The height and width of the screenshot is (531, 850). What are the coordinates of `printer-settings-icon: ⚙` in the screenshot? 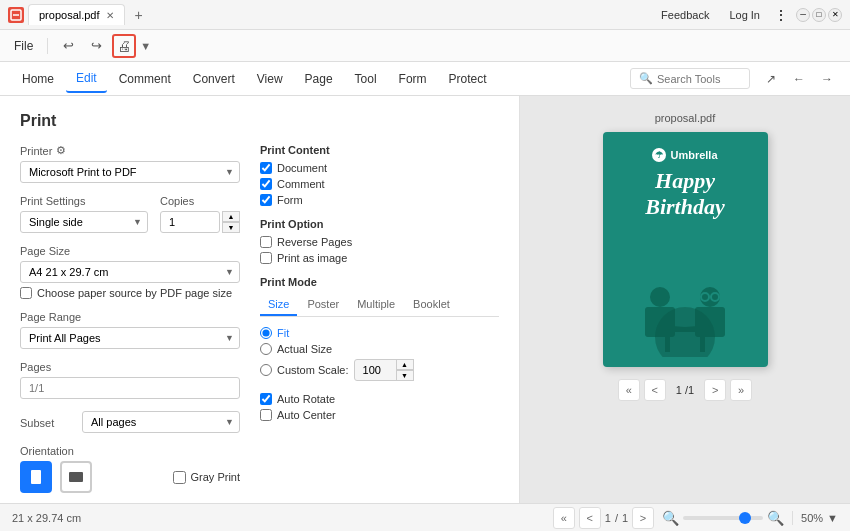 It's located at (61, 150).